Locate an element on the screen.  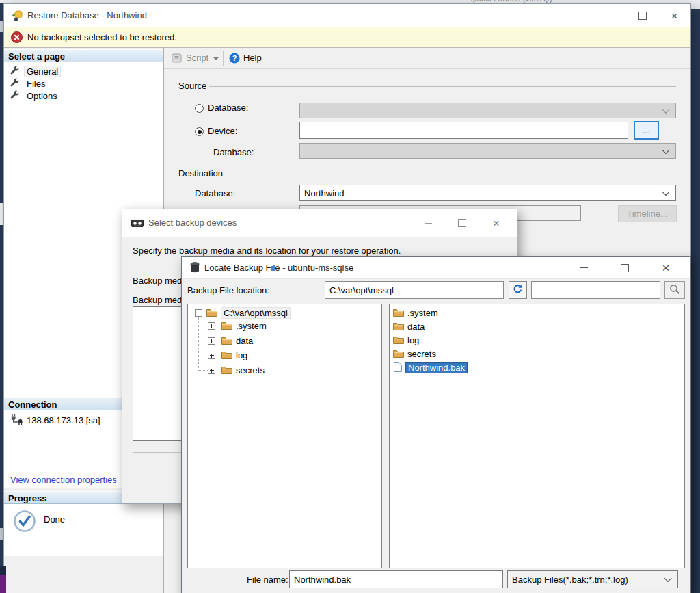
file-type-combobox: Backup Files(*.bak;*.trn;*.log) is located at coordinates (593, 579).